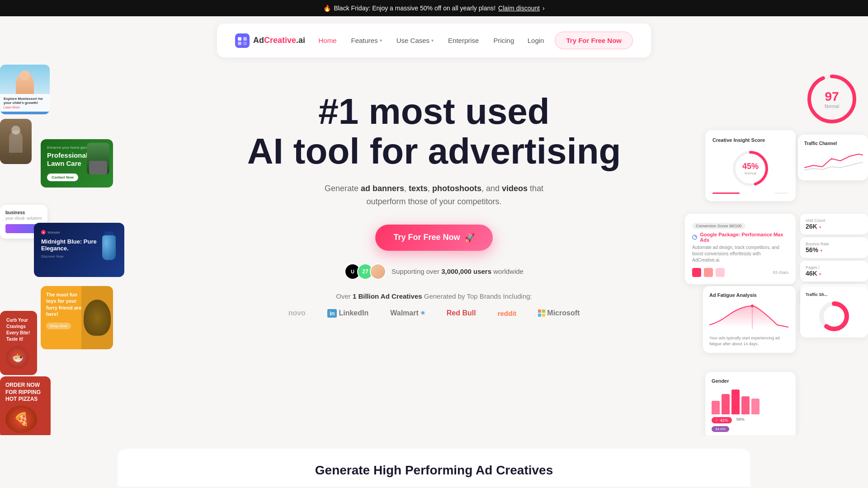 The width and height of the screenshot is (868, 488). I want to click on brands-logos: novo in LinkedIn Walmart✳ Red Bull reddi…, so click(434, 314).